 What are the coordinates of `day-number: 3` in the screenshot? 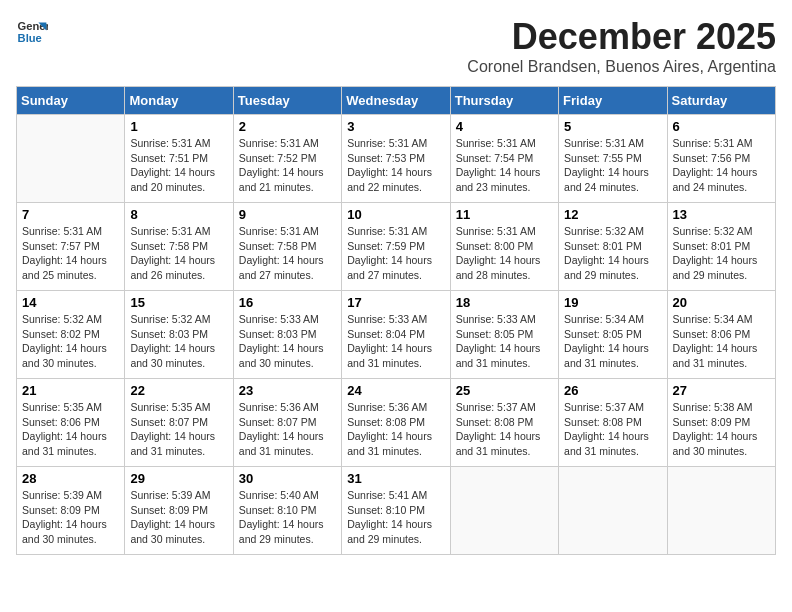 It's located at (396, 126).